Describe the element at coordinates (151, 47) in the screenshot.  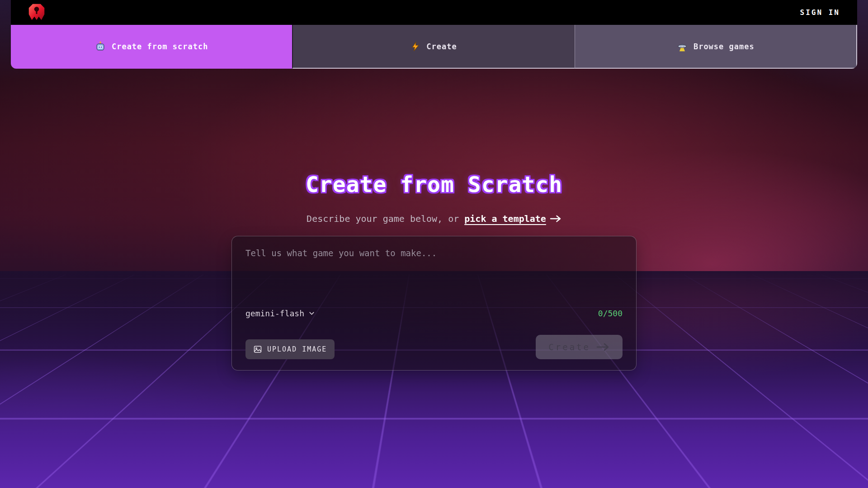
I see `tab-create-from-scratch: Create from scratch` at that location.